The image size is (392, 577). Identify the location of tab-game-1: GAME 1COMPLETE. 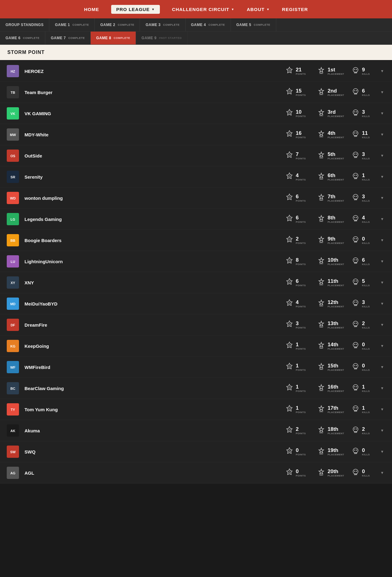
(72, 25).